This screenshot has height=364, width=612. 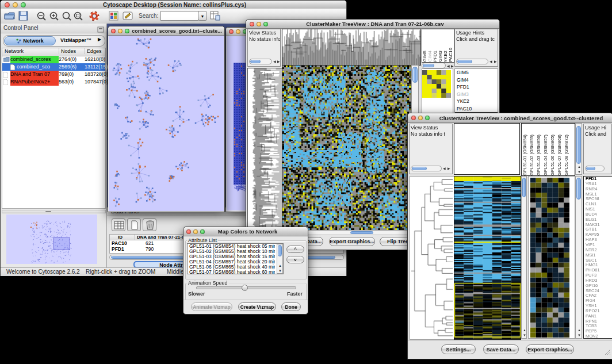 What do you see at coordinates (54, 17) in the screenshot?
I see `zoom-in-icon` at bounding box center [54, 17].